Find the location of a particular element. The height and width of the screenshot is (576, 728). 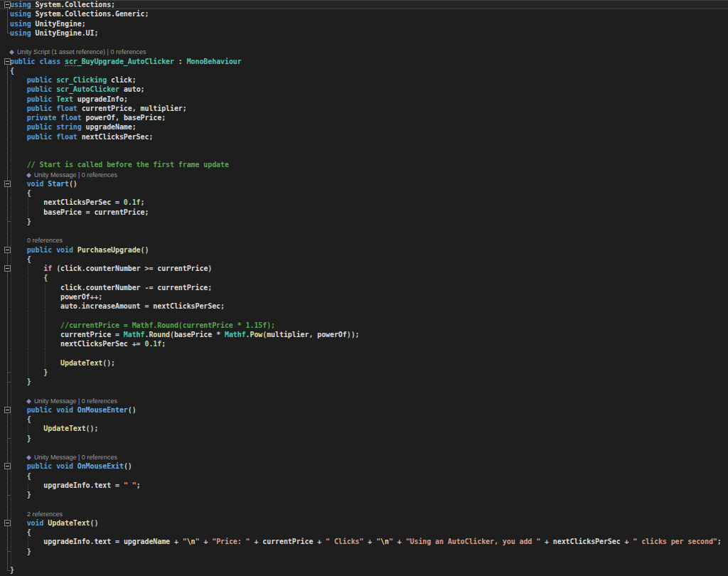

code-line: using System.Collections; is located at coordinates (364, 4).